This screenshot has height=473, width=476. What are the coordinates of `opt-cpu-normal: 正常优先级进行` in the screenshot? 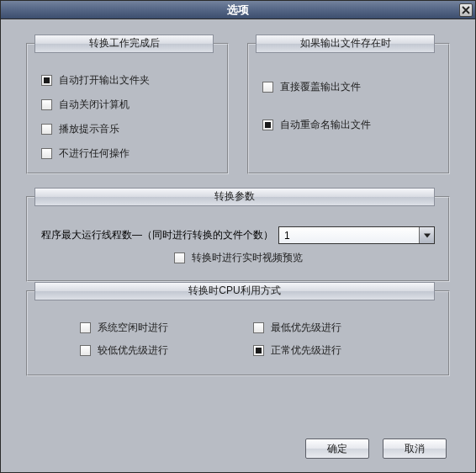 It's located at (325, 350).